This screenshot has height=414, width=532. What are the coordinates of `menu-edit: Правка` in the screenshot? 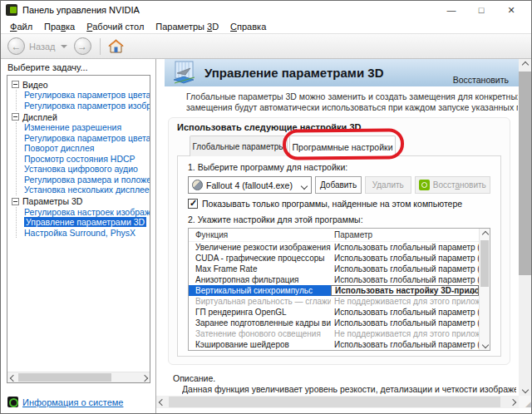 It's located at (60, 27).